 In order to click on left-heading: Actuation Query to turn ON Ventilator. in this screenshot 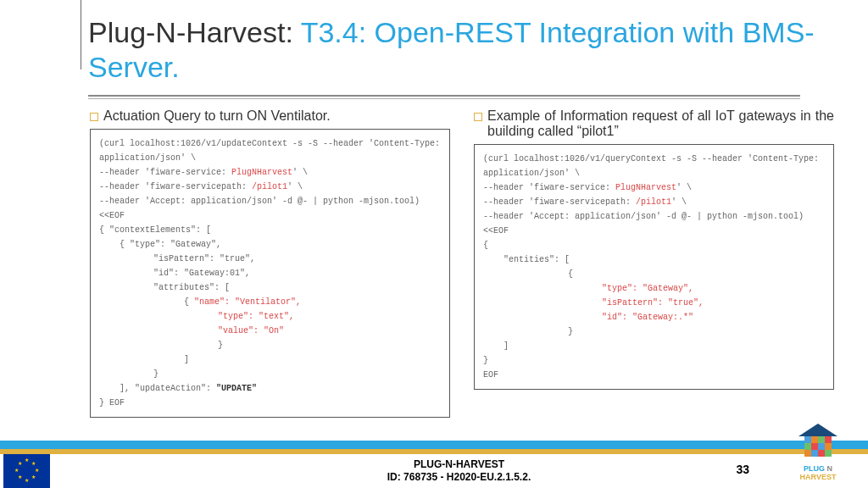, I will do `click(217, 116)`.